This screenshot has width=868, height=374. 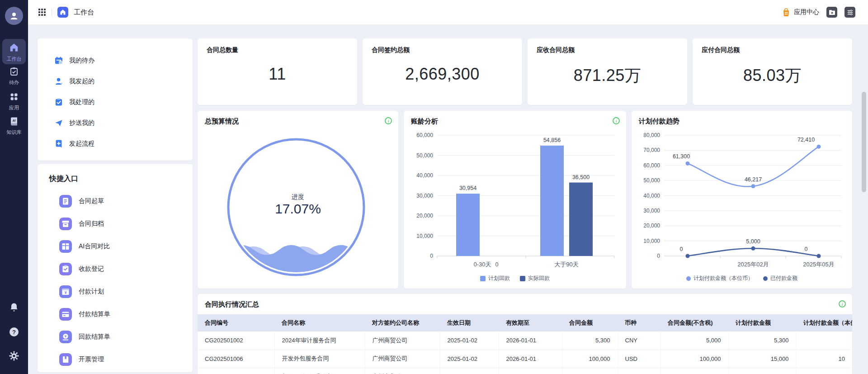 I want to click on bell-icon, so click(x=14, y=307).